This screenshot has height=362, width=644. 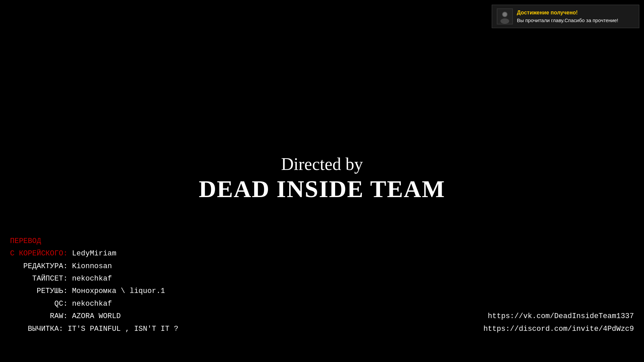 What do you see at coordinates (94, 291) in the screenshot?
I see `credits-row-3: РЕТУШЬ: Монохромка \ liquor.1` at bounding box center [94, 291].